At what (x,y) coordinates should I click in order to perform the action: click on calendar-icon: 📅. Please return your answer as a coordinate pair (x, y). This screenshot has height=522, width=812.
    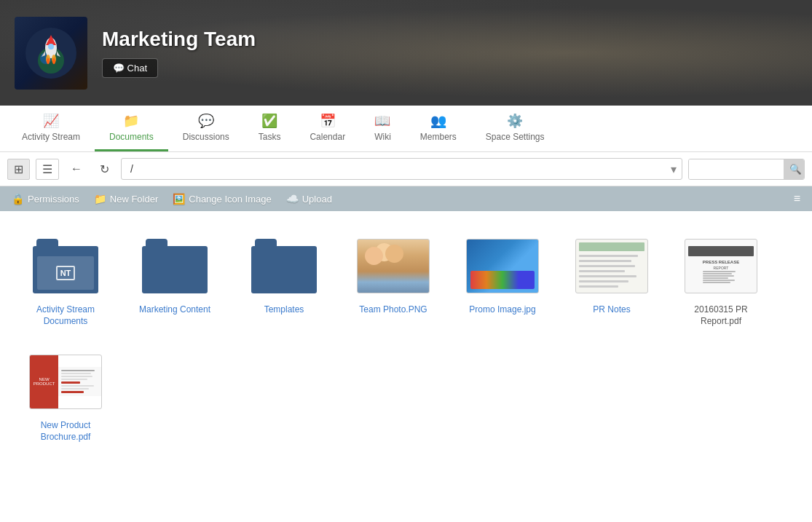
    Looking at the image, I should click on (328, 121).